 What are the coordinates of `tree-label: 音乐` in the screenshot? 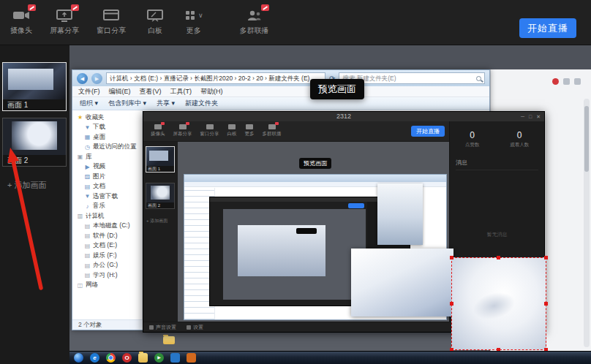 It's located at (99, 206).